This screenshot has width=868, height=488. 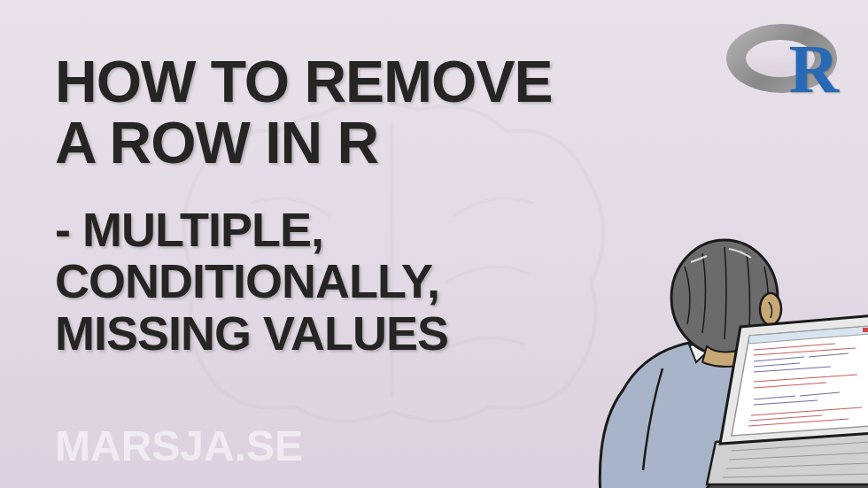 I want to click on site-name: MARSJA.SE, so click(x=179, y=446).